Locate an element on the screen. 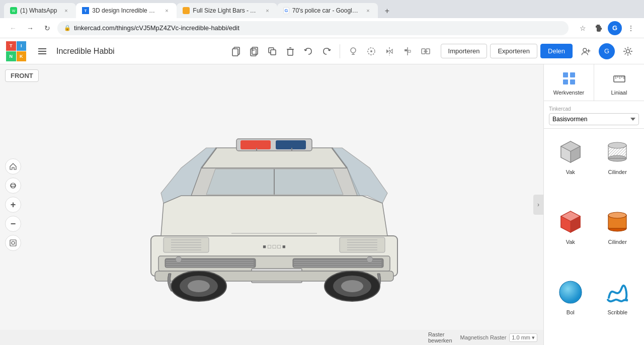 Image resolution: width=644 pixels, height=345 pixels. shape-cilinder-gray: Cilinder is located at coordinates (618, 167).